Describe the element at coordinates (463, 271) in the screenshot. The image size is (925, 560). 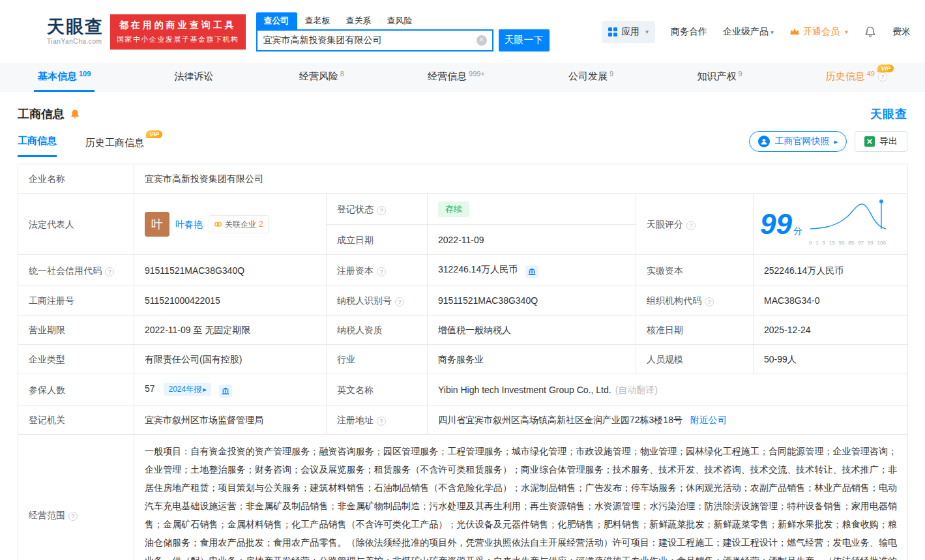
I see `table-row-credit-code: 统一社会信用代码? 91511521MAC38G340Q 注册资本? 31224…` at that location.